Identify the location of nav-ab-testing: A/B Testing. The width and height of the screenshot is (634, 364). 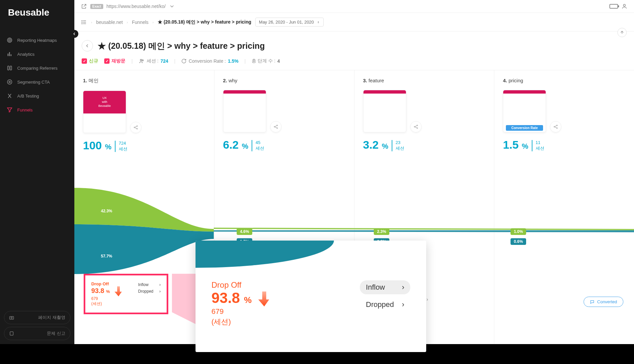
(37, 96).